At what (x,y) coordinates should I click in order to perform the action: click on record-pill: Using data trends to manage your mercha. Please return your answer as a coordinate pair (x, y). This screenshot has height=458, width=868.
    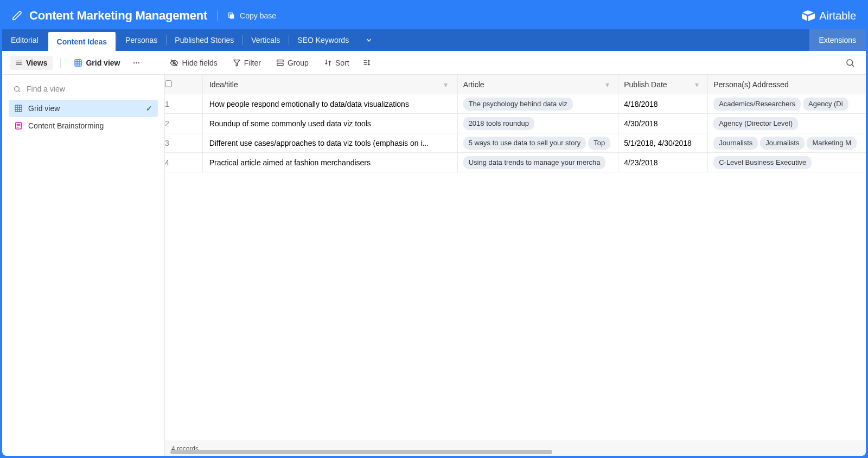
    Looking at the image, I should click on (535, 163).